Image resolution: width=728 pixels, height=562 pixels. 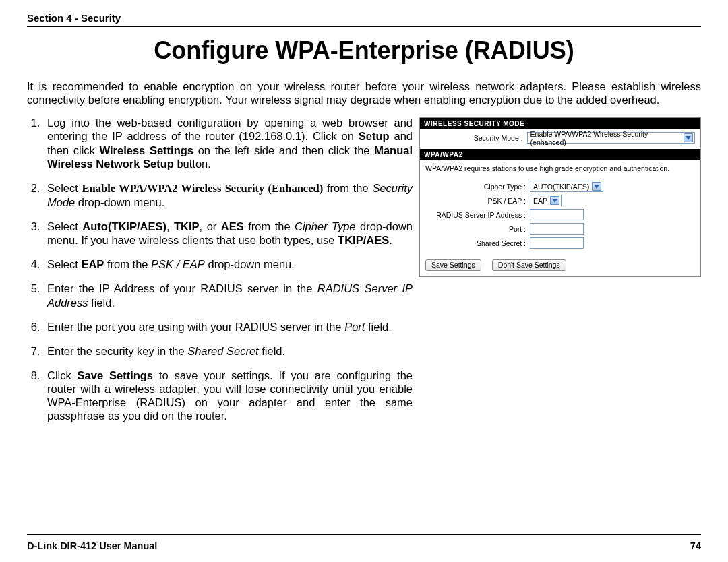 I want to click on italic-shared-secret: Shared Secret, so click(x=222, y=351).